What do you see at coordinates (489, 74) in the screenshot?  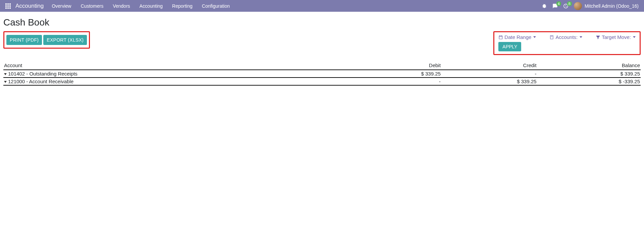 I see `cell-credit: -` at bounding box center [489, 74].